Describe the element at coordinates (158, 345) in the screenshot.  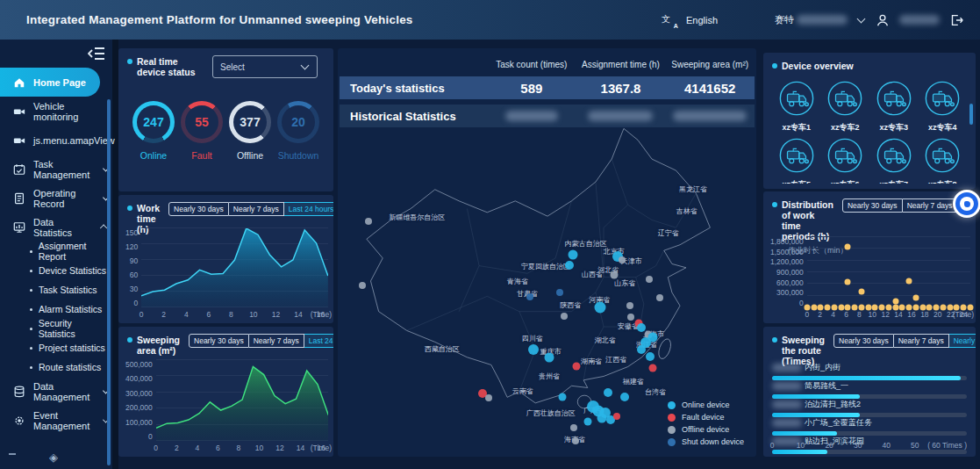
I see `panel-title-text: Sweeping area (m²)` at that location.